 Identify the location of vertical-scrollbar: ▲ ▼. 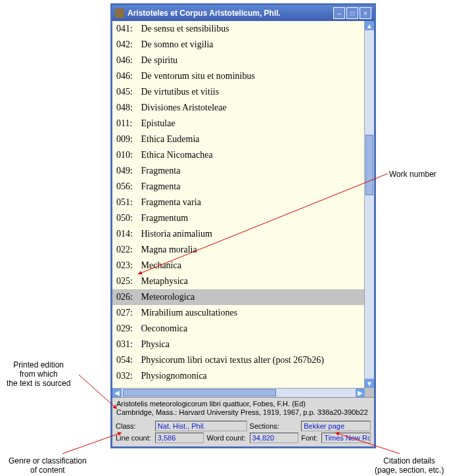
(369, 204).